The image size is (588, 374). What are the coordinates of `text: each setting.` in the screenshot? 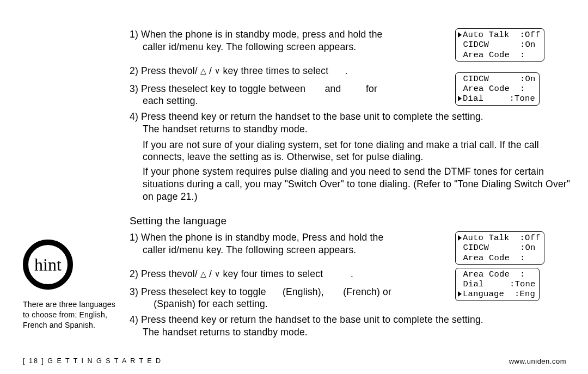 It's located at (290, 101).